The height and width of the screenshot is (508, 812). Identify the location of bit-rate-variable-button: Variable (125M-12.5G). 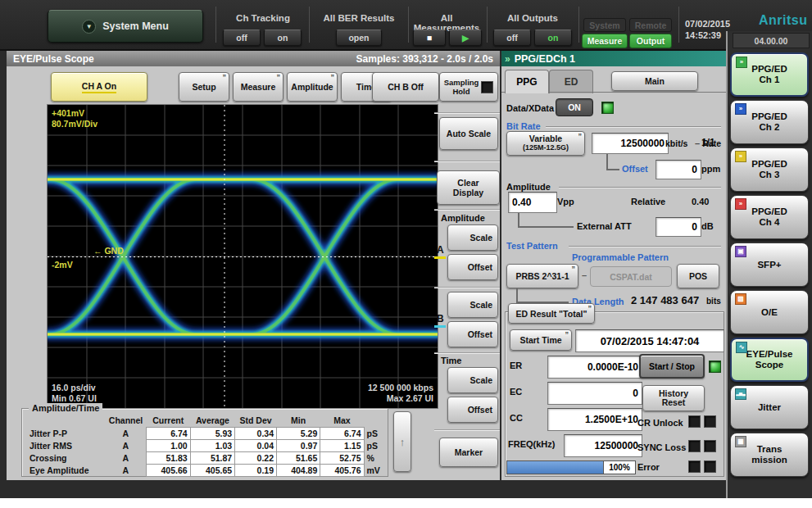
(546, 143).